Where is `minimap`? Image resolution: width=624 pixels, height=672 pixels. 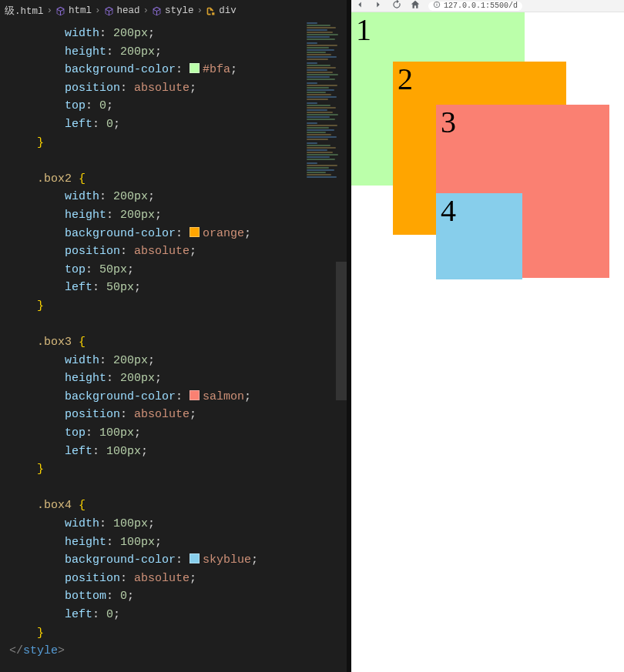
minimap is located at coordinates (325, 137).